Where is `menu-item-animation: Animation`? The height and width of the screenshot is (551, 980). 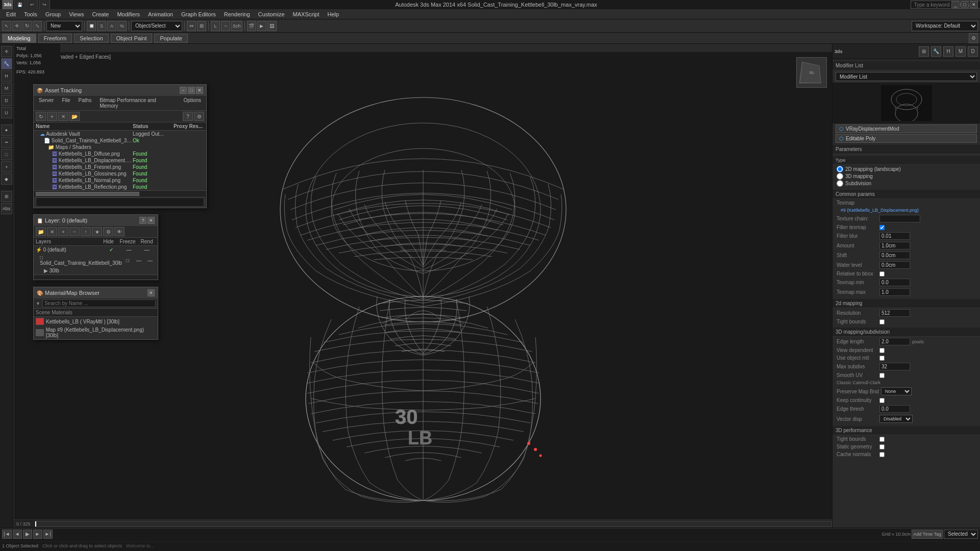
menu-item-animation: Animation is located at coordinates (160, 14).